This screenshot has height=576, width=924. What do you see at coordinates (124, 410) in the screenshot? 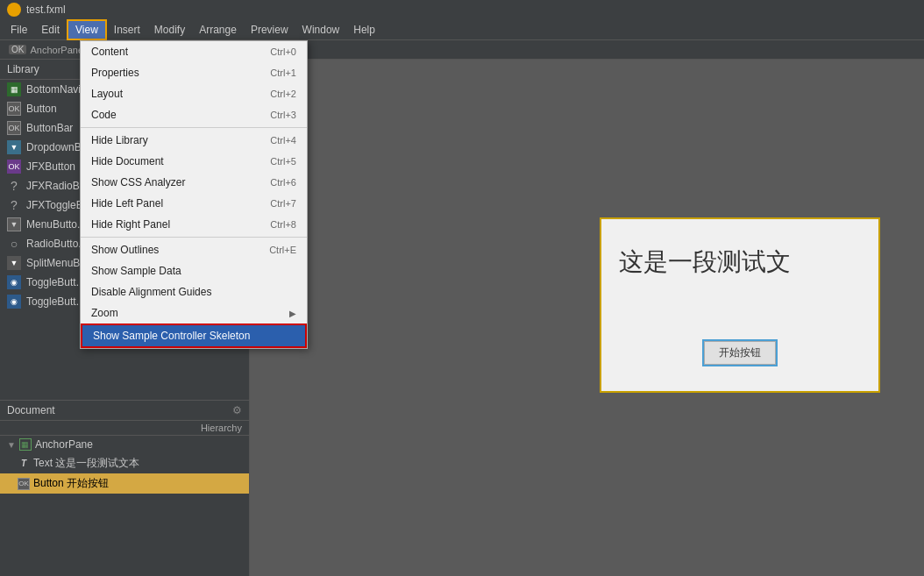
I see `document-header: Document ⚙` at bounding box center [124, 410].